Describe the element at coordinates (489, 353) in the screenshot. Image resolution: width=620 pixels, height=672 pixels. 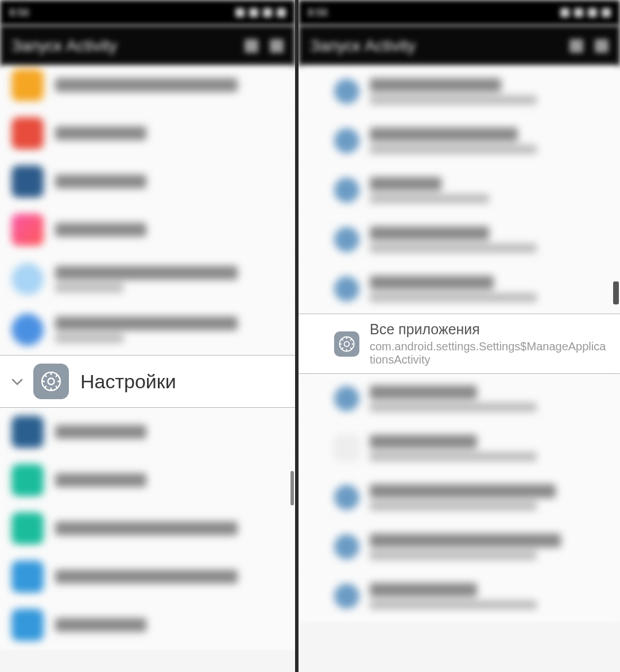
I see `activity-class-label: com.android.settings.Settings$ManageAppl…` at that location.